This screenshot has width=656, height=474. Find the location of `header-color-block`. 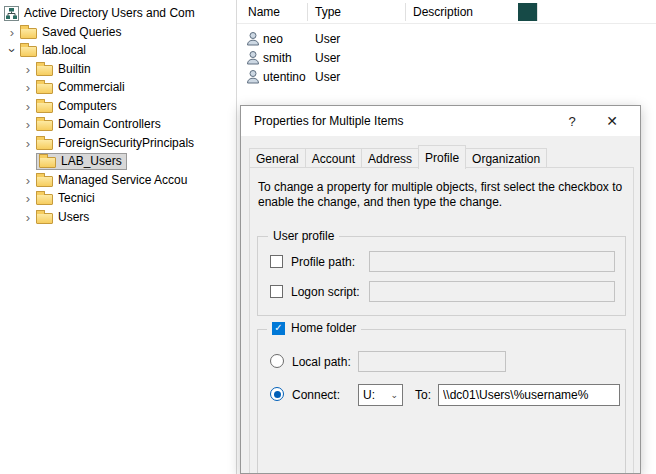

header-color-block is located at coordinates (528, 12).